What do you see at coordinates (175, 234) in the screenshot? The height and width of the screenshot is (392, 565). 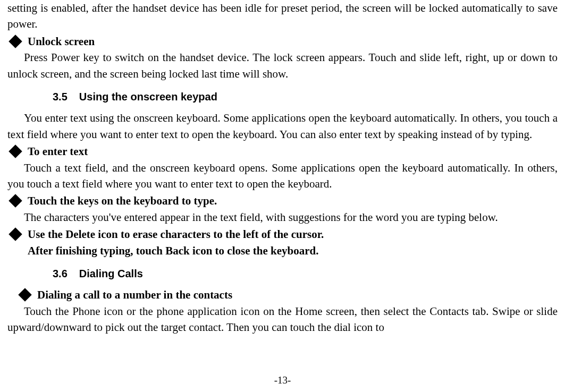 I see `bullet-delete-label: Use the Delete icon to erase characters …` at bounding box center [175, 234].